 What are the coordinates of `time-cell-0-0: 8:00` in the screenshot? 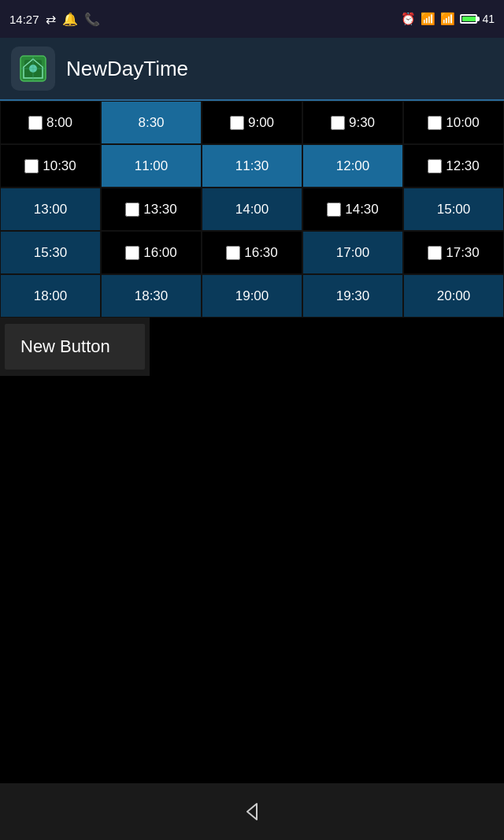 It's located at (50, 123).